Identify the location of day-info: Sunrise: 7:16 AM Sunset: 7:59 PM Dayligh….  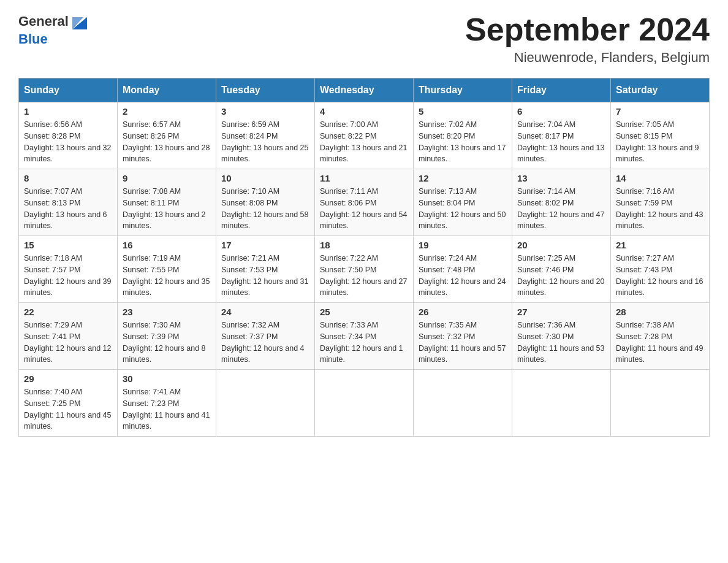
(660, 209).